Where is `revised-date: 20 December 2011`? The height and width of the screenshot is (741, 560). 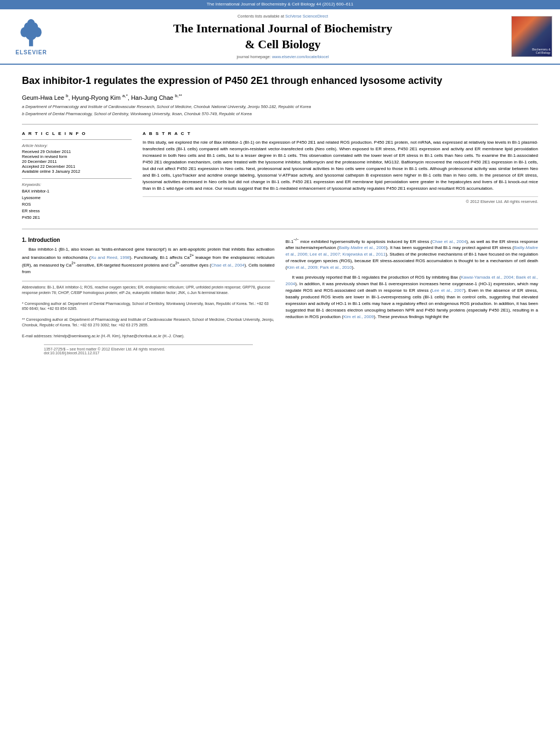
revised-date: 20 December 2011 is located at coordinates (77, 161).